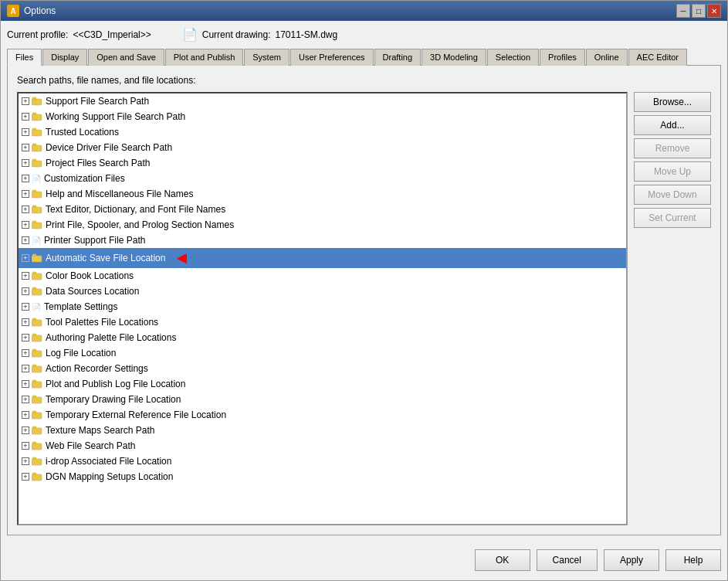 This screenshot has height=581, width=728. What do you see at coordinates (693, 560) in the screenshot?
I see `help-button: Help` at bounding box center [693, 560].